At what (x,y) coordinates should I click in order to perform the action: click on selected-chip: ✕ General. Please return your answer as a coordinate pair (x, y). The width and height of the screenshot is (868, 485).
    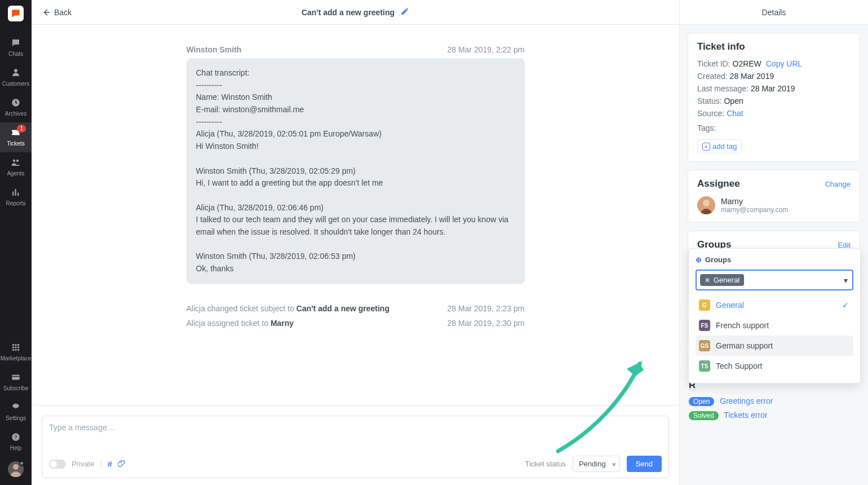
    Looking at the image, I should click on (722, 280).